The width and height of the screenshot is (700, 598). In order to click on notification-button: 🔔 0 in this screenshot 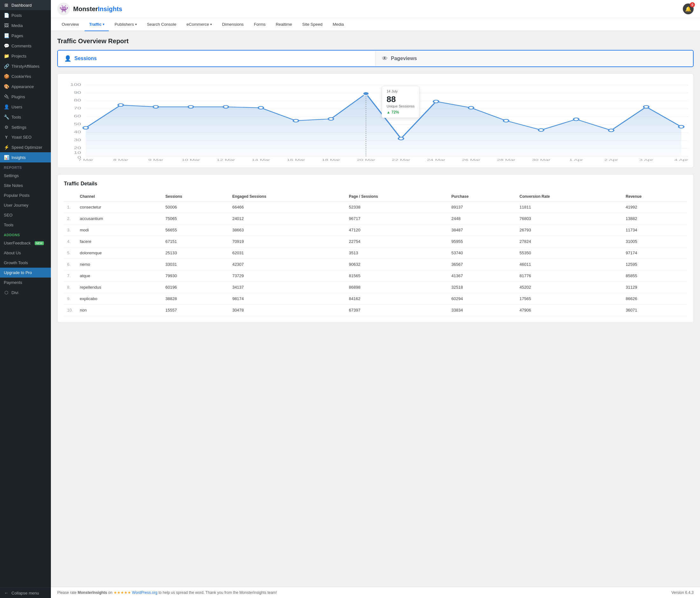, I will do `click(688, 9)`.